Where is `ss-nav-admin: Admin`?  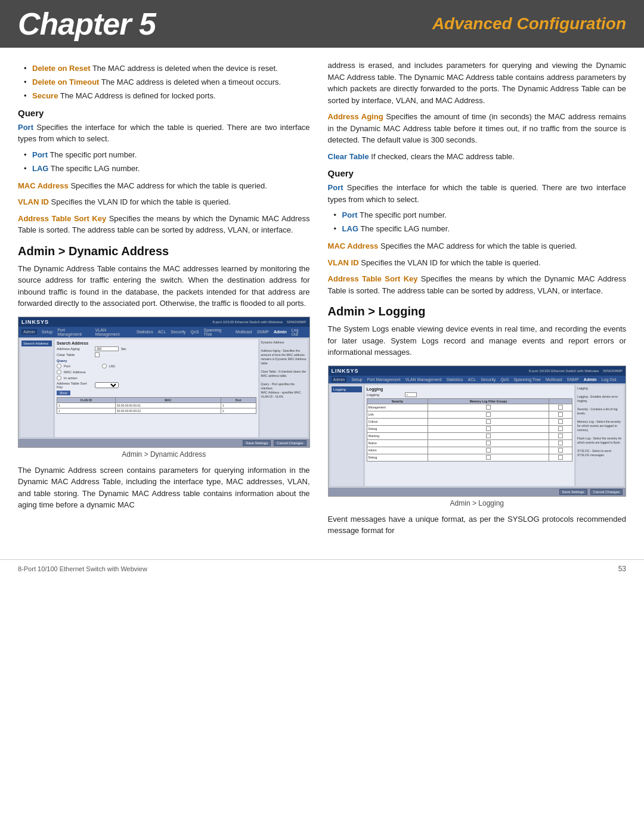
ss-nav-admin: Admin is located at coordinates (280, 332).